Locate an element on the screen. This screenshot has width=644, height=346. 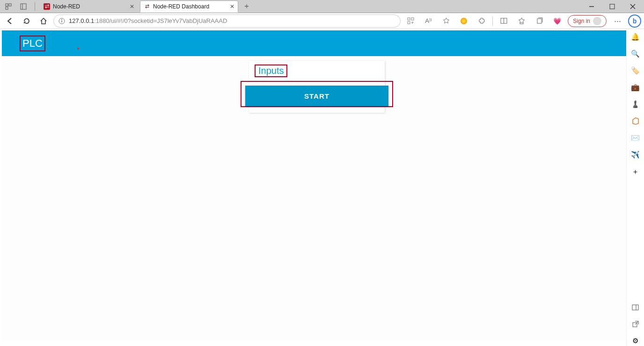
tab-actions-icon is located at coordinates (8, 7).